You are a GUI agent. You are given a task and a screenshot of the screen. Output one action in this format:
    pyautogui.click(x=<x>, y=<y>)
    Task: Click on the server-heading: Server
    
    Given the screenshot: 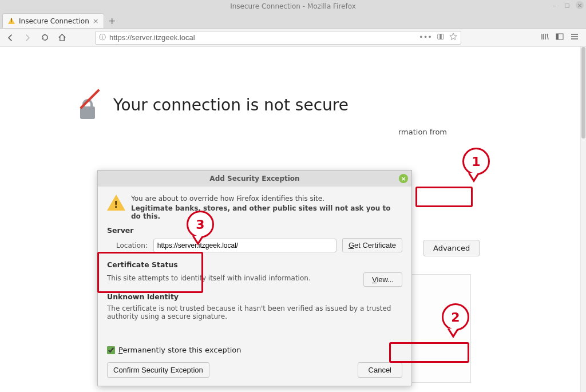 What is the action you would take?
    pyautogui.click(x=255, y=230)
    